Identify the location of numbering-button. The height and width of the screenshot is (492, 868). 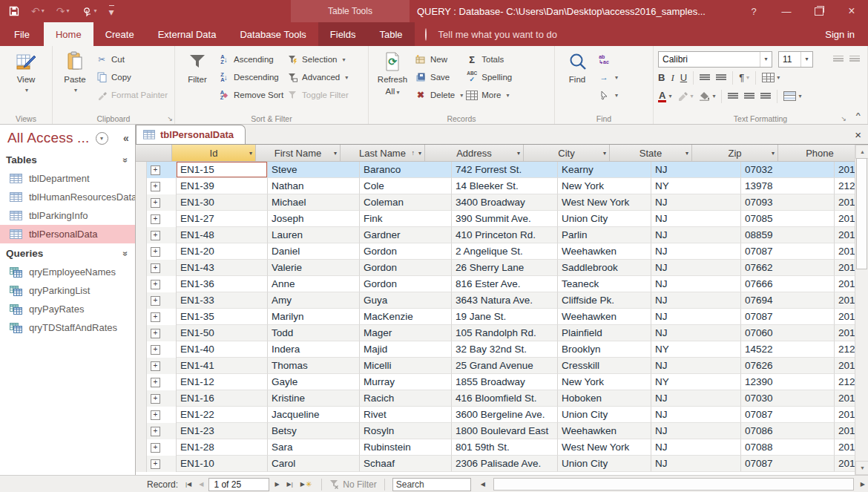
(855, 59).